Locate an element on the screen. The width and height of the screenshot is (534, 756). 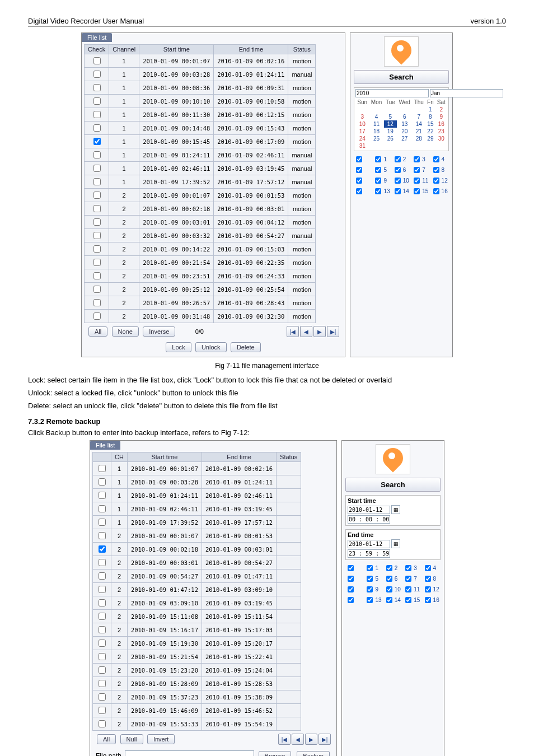
table-row: 22010-01-09 00:25:122010-01-09 00:25:54m… is located at coordinates (200, 290).